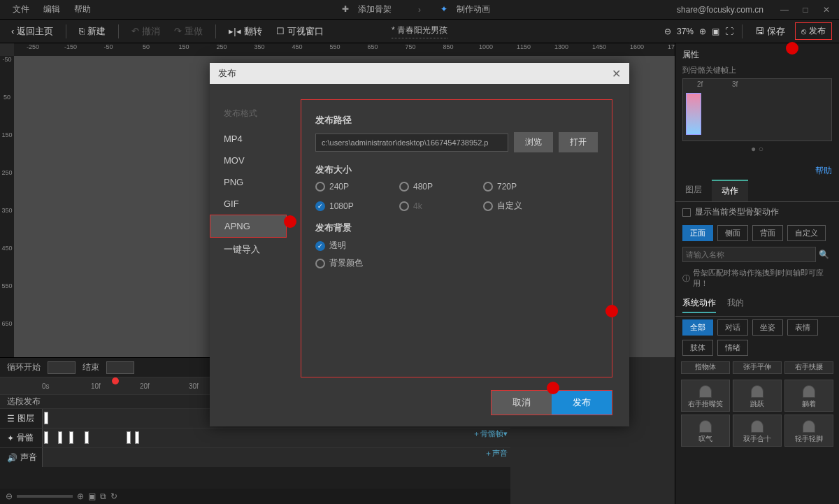 Image resolution: width=839 pixels, height=504 pixels. Describe the element at coordinates (457, 228) in the screenshot. I see `bg-title: 发布背景` at that location.